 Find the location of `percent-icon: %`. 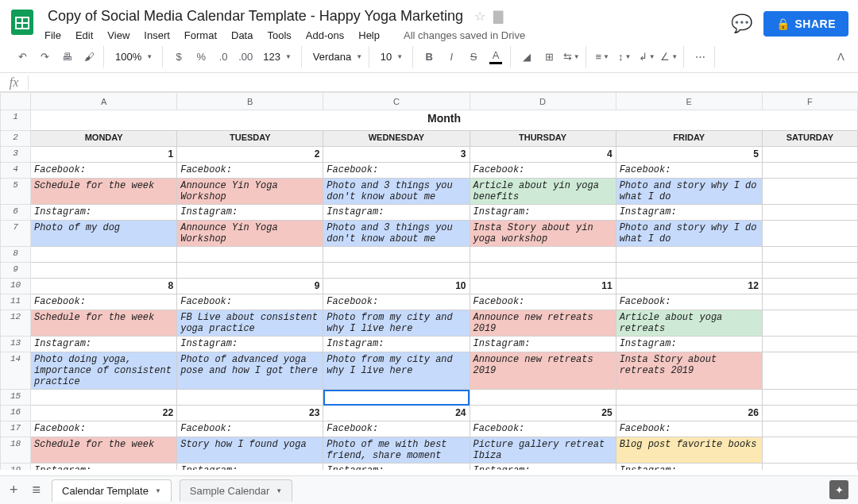

percent-icon: % is located at coordinates (201, 57).